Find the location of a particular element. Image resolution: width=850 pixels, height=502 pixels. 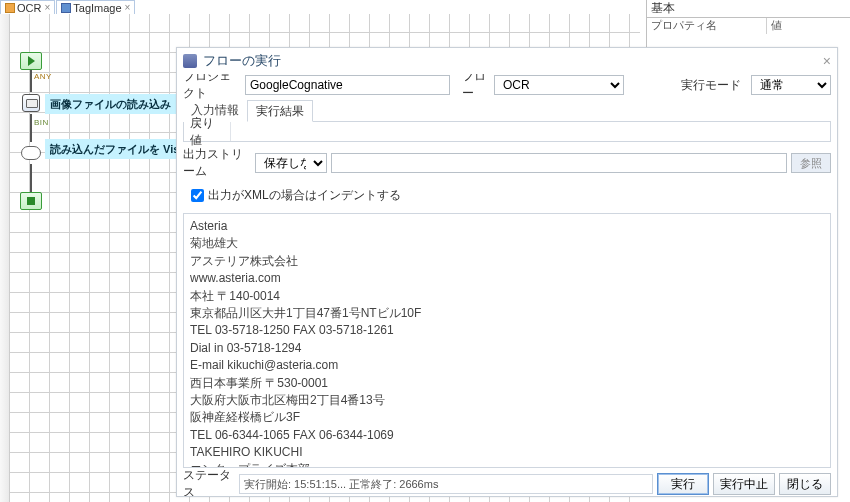

flow-node-end is located at coordinates (31, 201).